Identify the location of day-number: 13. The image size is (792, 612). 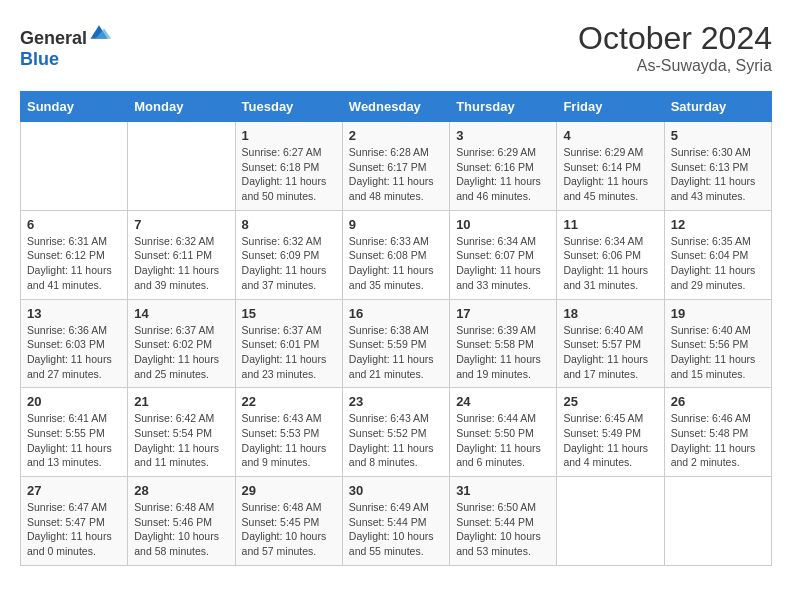
(74, 314).